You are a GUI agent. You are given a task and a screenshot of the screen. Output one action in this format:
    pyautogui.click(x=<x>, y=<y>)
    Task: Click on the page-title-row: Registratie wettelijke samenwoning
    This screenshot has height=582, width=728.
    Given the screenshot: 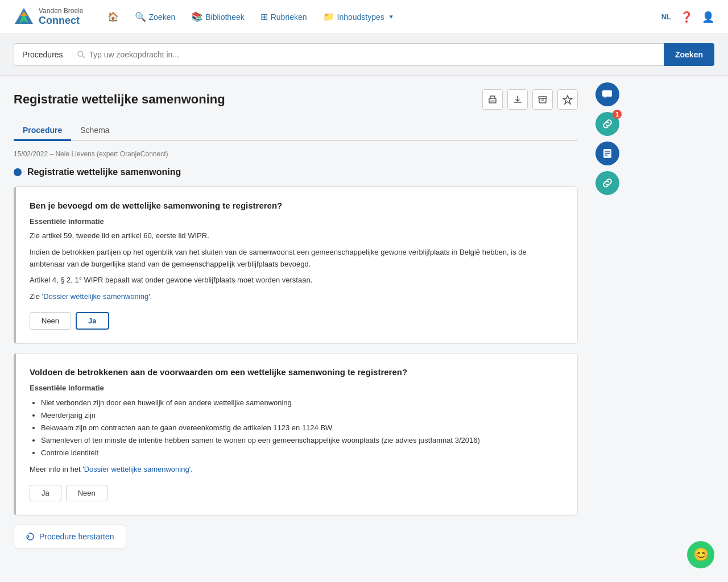 What is the action you would take?
    pyautogui.click(x=296, y=99)
    